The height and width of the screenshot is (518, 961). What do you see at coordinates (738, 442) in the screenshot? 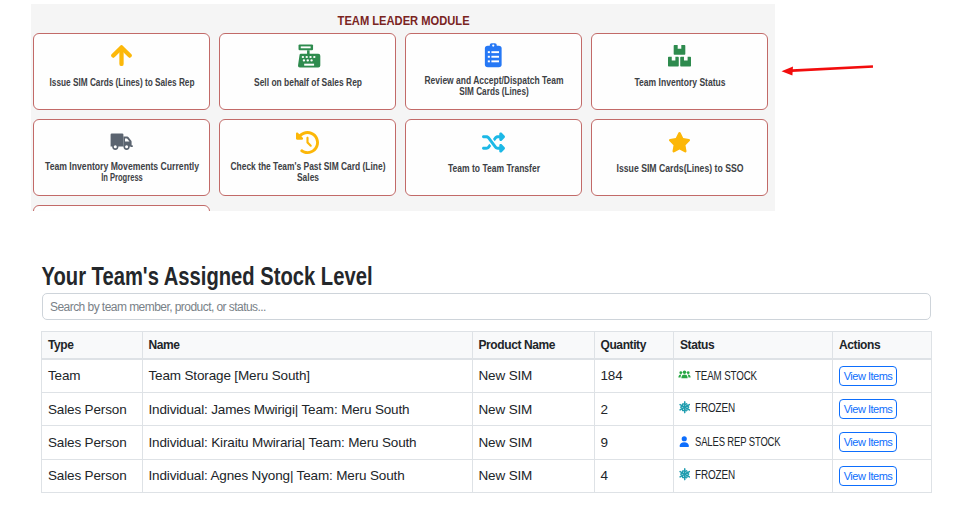
I see `svg-text: SALES REP STOCK` at bounding box center [738, 442].